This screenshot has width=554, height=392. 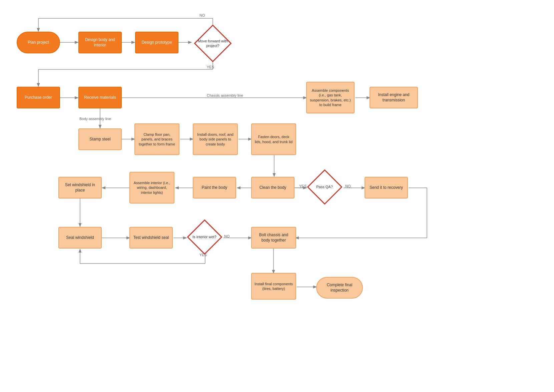 I want to click on seal-windshield-node: Seal windshield, so click(x=80, y=238).